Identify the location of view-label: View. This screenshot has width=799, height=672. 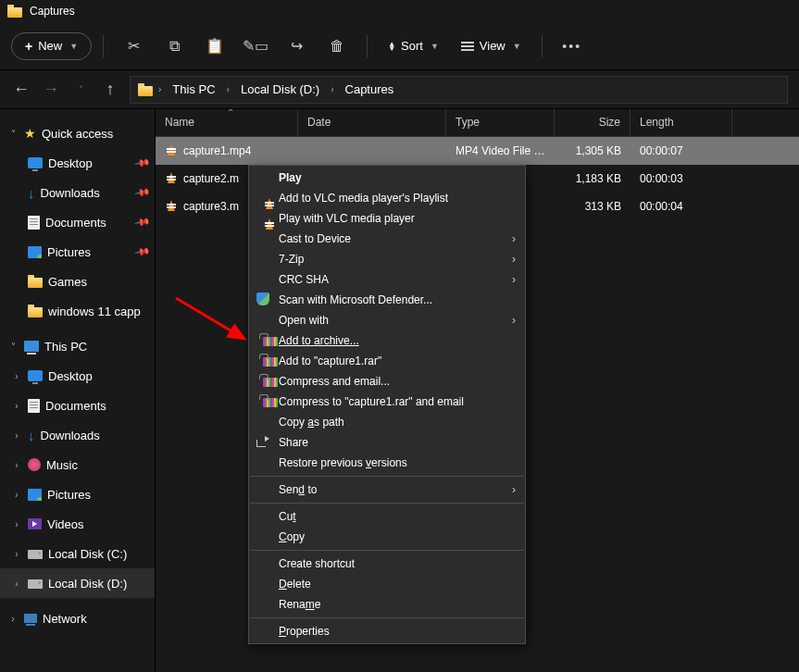
(493, 46).